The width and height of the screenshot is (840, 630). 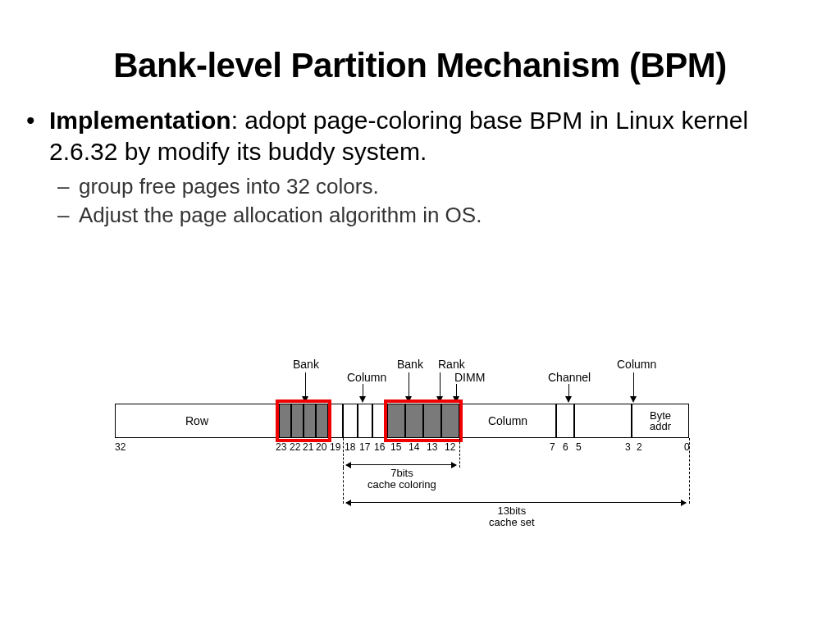 I want to click on span-13bits, so click(x=516, y=502).